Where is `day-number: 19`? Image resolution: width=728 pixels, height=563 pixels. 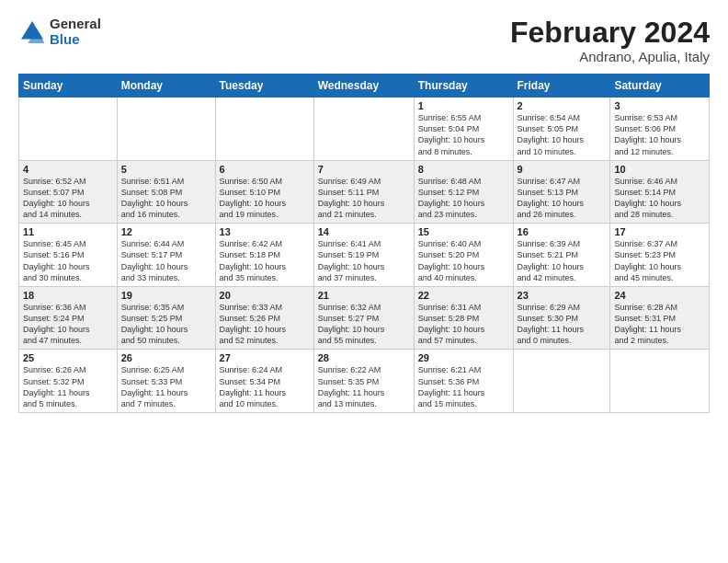
day-number: 19 is located at coordinates (166, 295).